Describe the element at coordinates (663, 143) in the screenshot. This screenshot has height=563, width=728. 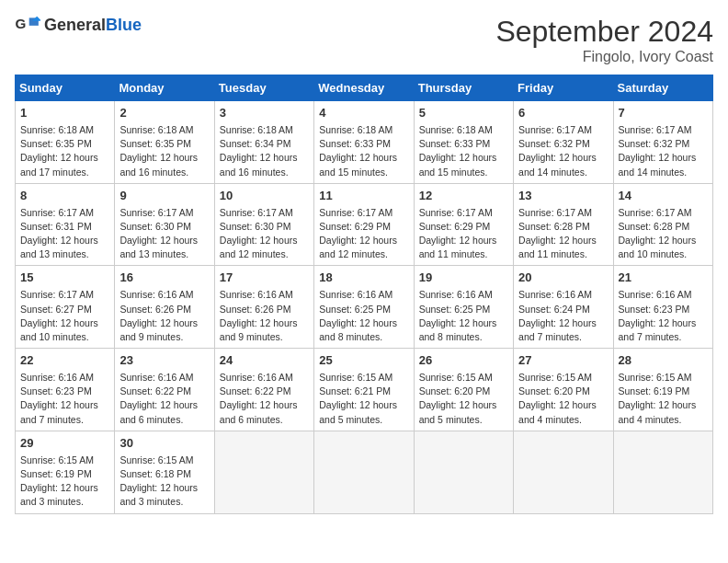
I see `calendar-cell: 7Sunrise: 6:17 AMSunset: 6:32 PMDaylight…` at that location.